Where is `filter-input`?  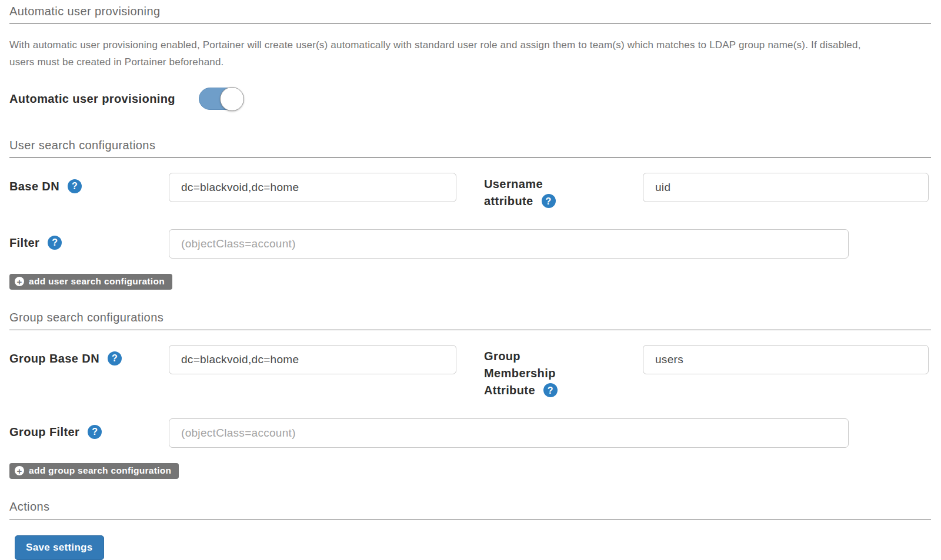
filter-input is located at coordinates (509, 244).